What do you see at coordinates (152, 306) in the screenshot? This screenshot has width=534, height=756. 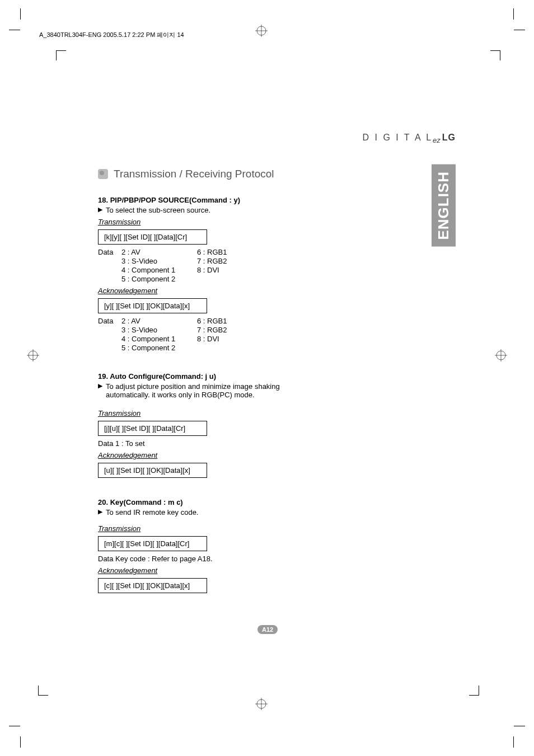 I see `ack-code: [y][ ][Set ID][ ][OK][Data][x]` at bounding box center [152, 306].